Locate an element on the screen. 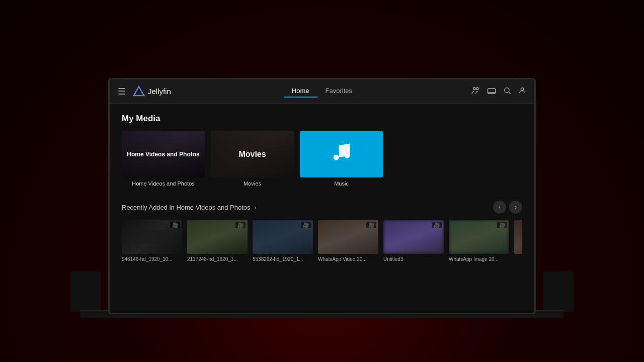 The width and height of the screenshot is (644, 362). media-grid: Home Videos and Photos Home Videos and P… is located at coordinates (322, 159).